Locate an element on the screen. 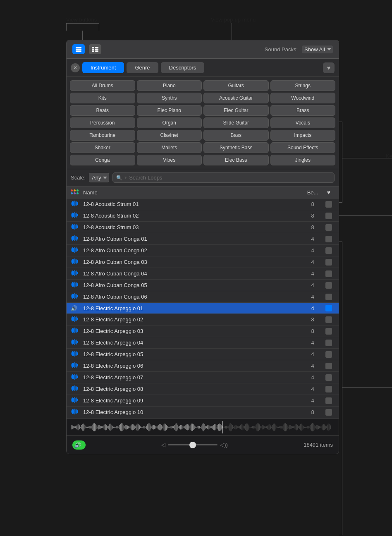 The height and width of the screenshot is (536, 392). keyword-button: Clavinet is located at coordinates (170, 135).